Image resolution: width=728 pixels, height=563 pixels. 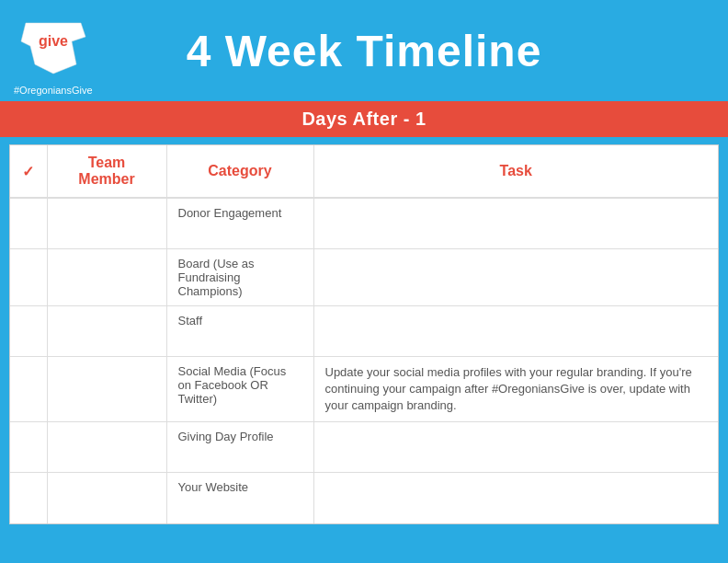 What do you see at coordinates (240, 389) in the screenshot?
I see `cell-category: Social Media (Focus on Facebook OR Twitt…` at bounding box center [240, 389].